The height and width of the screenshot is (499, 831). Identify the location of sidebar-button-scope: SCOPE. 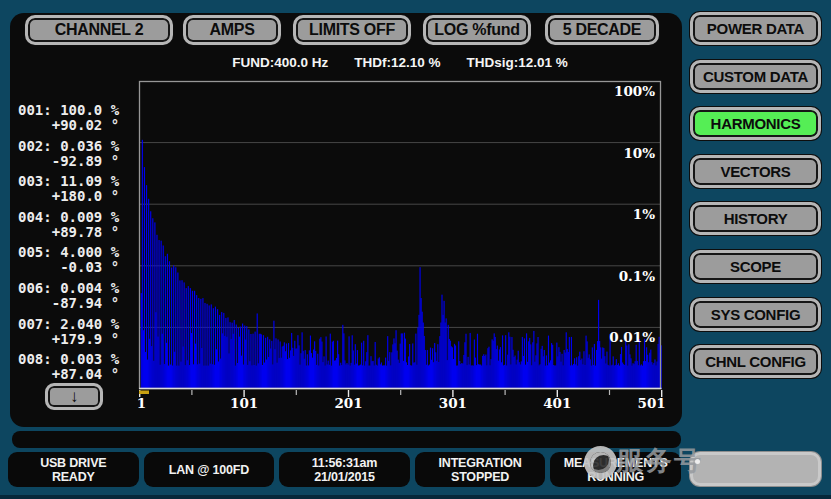
(756, 266).